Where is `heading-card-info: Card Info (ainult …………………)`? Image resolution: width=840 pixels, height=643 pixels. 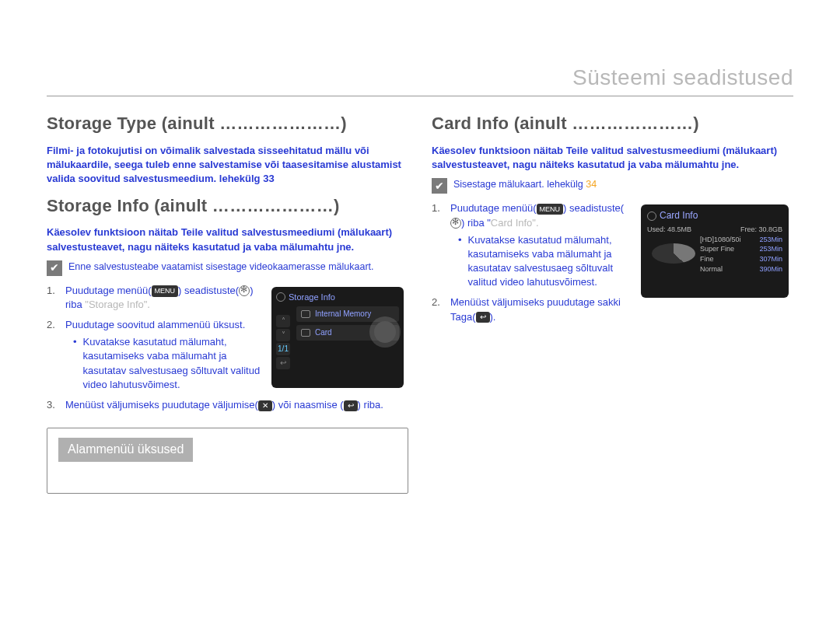
heading-card-info: Card Info (ainult …………………) is located at coordinates (613, 124).